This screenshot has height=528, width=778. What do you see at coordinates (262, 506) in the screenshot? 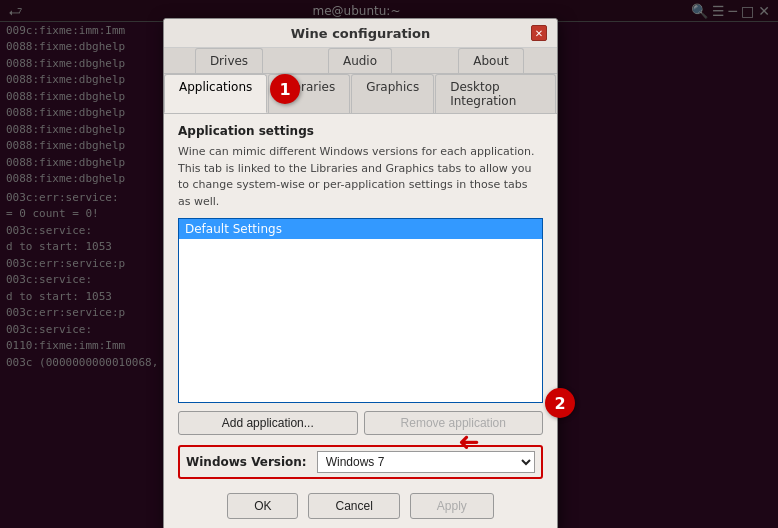
I see `ok-button: OK` at bounding box center [262, 506].